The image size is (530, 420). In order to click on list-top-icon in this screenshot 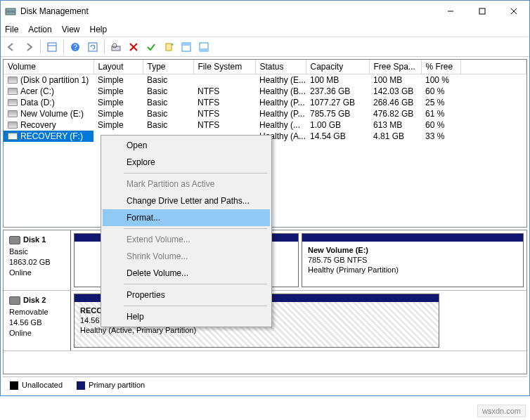, I will do `click(186, 47)`.